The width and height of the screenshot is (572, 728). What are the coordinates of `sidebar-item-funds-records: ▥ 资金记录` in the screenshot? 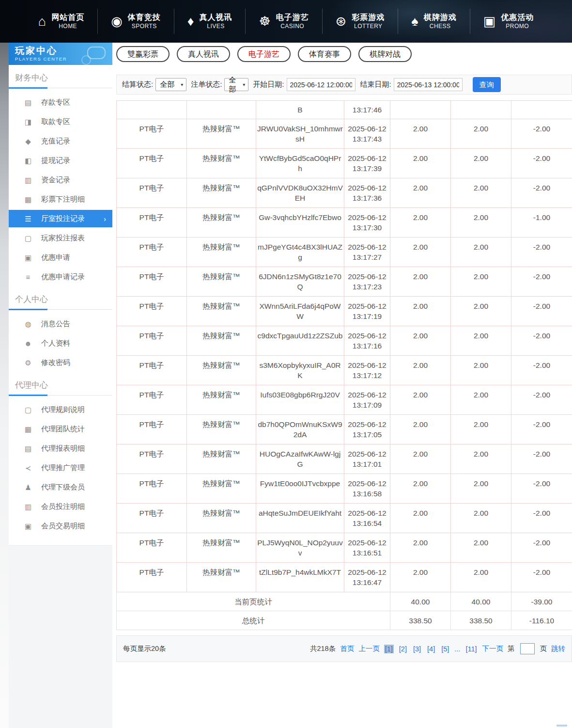 It's located at (61, 180).